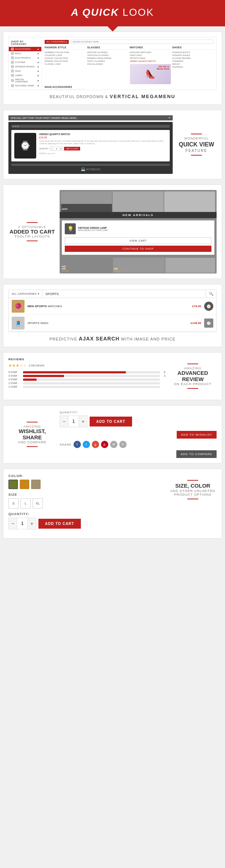  I want to click on wishlist-qty-minus: −, so click(64, 421).